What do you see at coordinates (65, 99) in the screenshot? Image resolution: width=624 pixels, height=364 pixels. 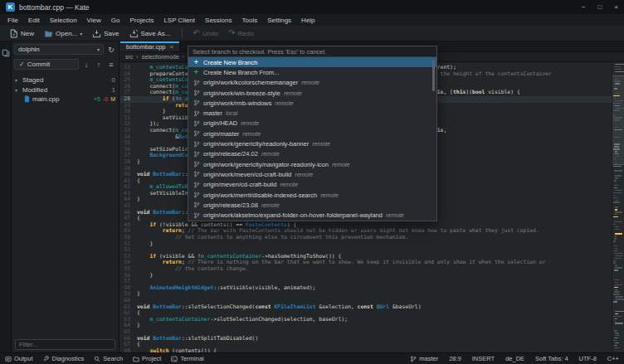 I see `file-item-main-cpp: main.cpp +5 -0 M` at bounding box center [65, 99].